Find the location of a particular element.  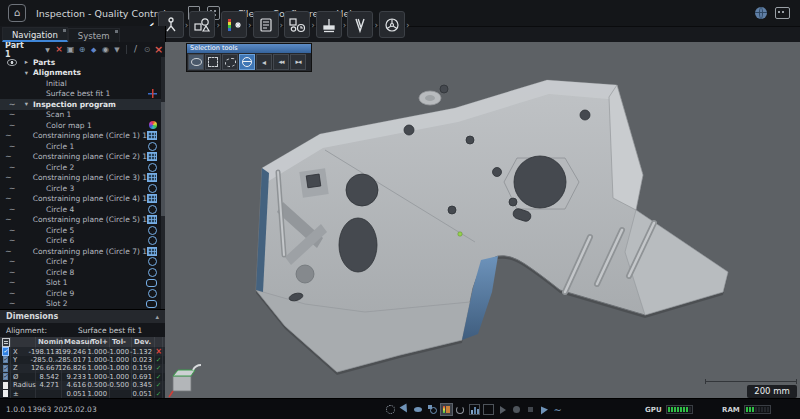

dimension-row: Ø 8.542 9.233 1.000 -1.000 0.691 is located at coordinates (82, 378).